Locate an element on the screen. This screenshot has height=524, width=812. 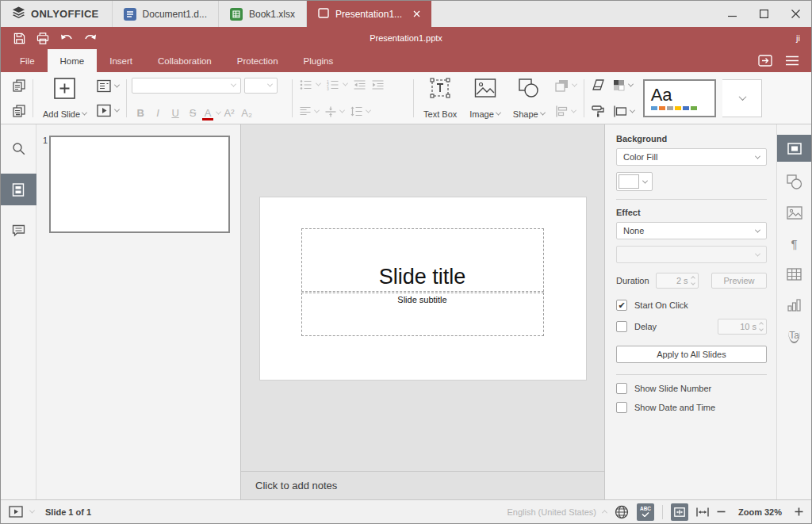
slides-panel-icon is located at coordinates (19, 189).